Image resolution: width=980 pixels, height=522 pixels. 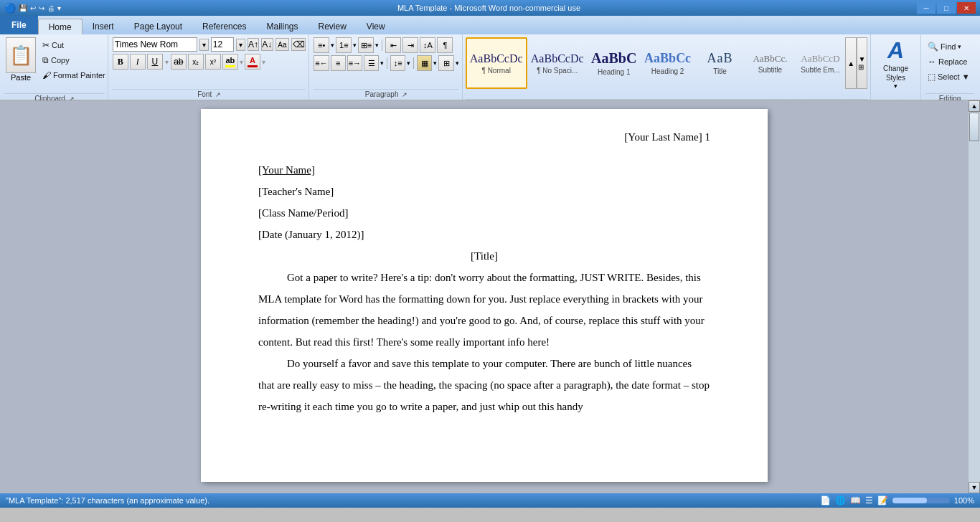 I want to click on close-button: ✕, so click(x=966, y=8).